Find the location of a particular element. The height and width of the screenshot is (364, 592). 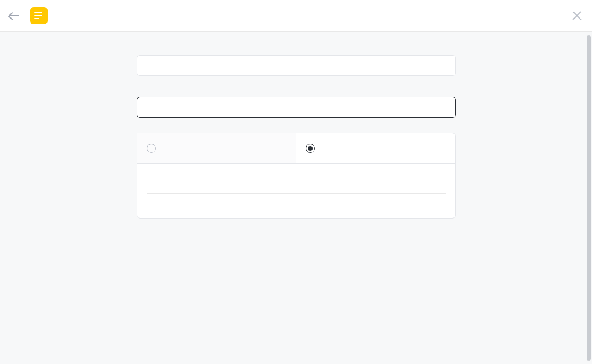

list-icon is located at coordinates (39, 16).